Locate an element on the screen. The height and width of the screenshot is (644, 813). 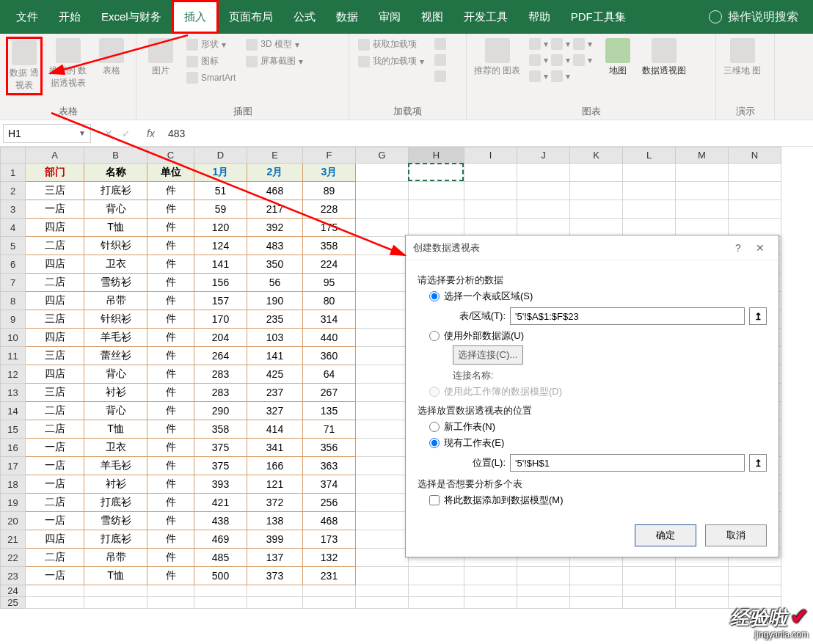
location-collapse-icon: ↥ is located at coordinates (758, 463).